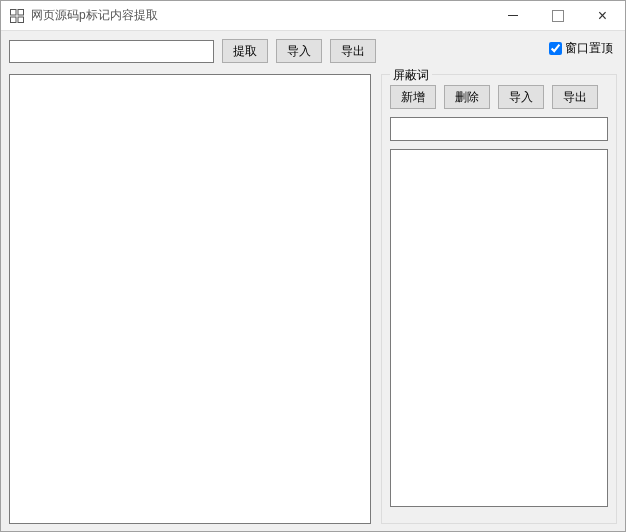  Describe the element at coordinates (245, 51) in the screenshot. I see `extract-button: 提取` at that location.